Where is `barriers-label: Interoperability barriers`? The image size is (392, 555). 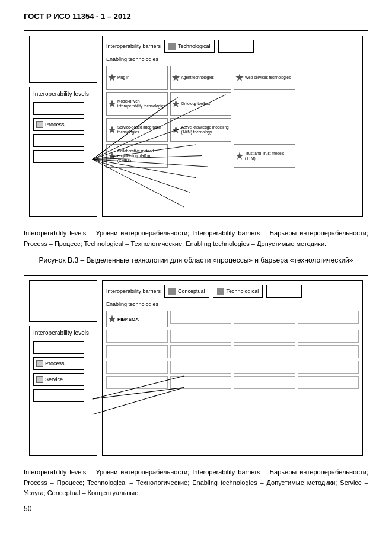 barriers-label: Interoperability barriers is located at coordinates (133, 46).